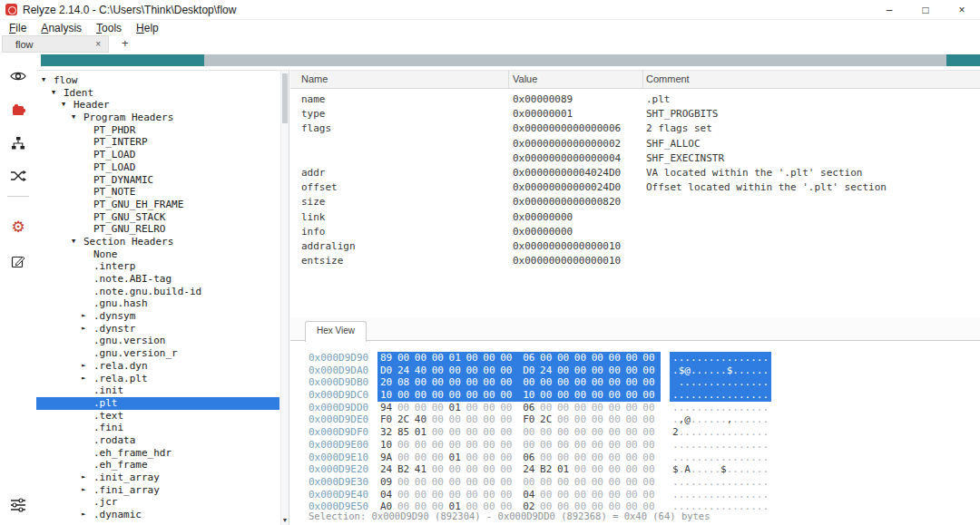  What do you see at coordinates (147, 28) in the screenshot?
I see `menu-help: Help` at bounding box center [147, 28].